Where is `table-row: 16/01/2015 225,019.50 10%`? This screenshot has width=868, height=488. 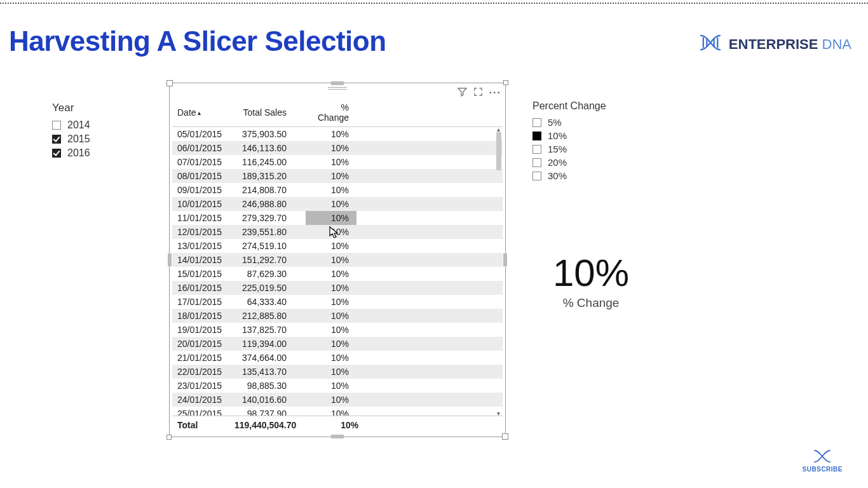
table-row: 16/01/2015 225,019.50 10% is located at coordinates (337, 288).